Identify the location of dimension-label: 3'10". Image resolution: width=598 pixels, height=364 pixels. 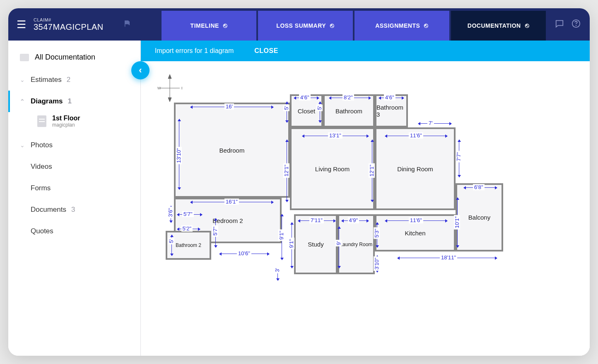
(377, 264).